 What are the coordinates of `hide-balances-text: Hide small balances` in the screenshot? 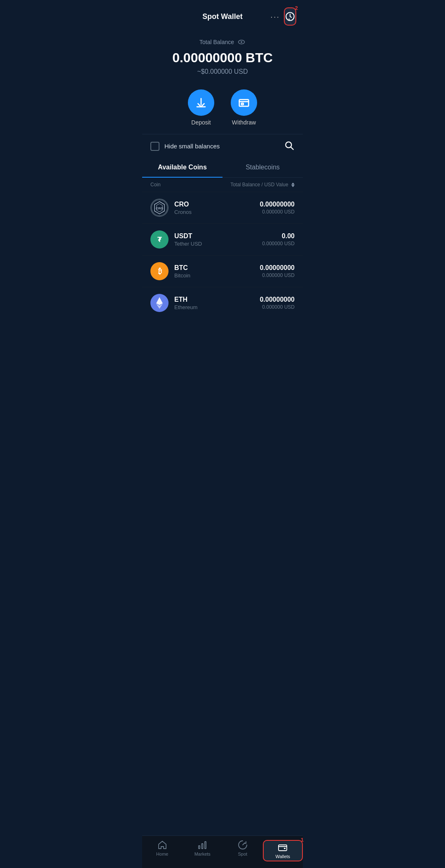 It's located at (192, 146).